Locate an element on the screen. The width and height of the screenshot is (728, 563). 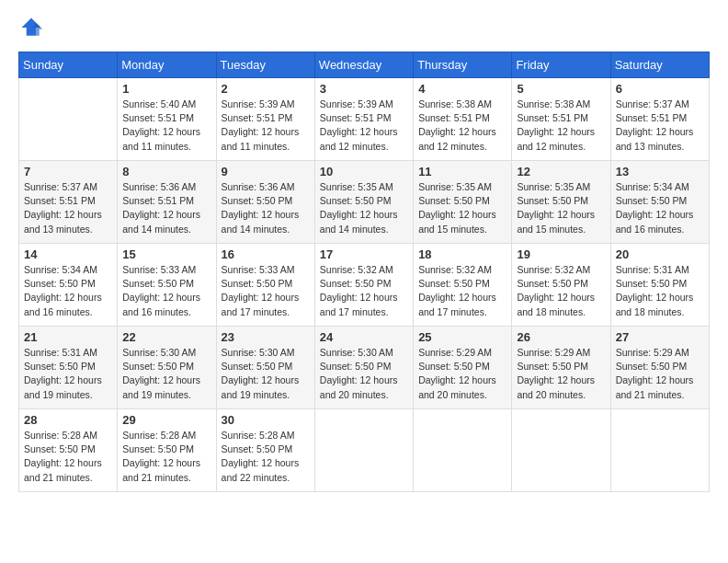
calendar-header-row: SundayMondayTuesdayWednesdayThursdayFrid… is located at coordinates (364, 65).